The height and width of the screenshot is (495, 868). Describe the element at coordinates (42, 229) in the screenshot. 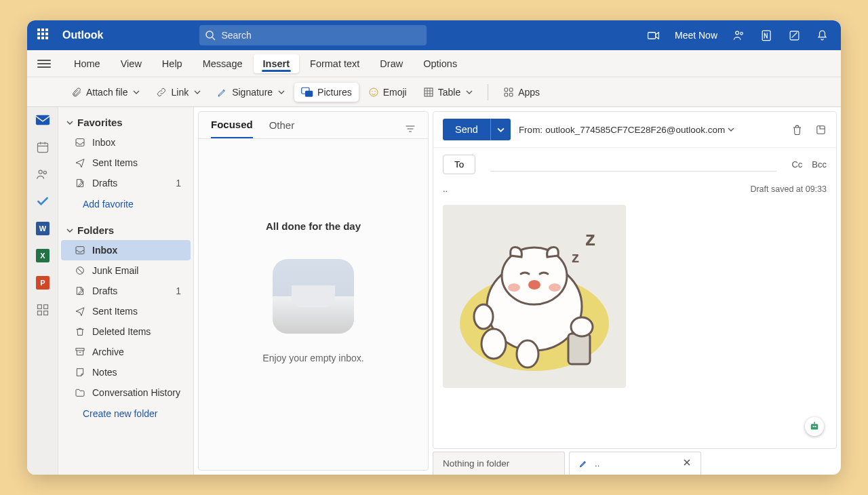

I see `svg-text: W` at that location.